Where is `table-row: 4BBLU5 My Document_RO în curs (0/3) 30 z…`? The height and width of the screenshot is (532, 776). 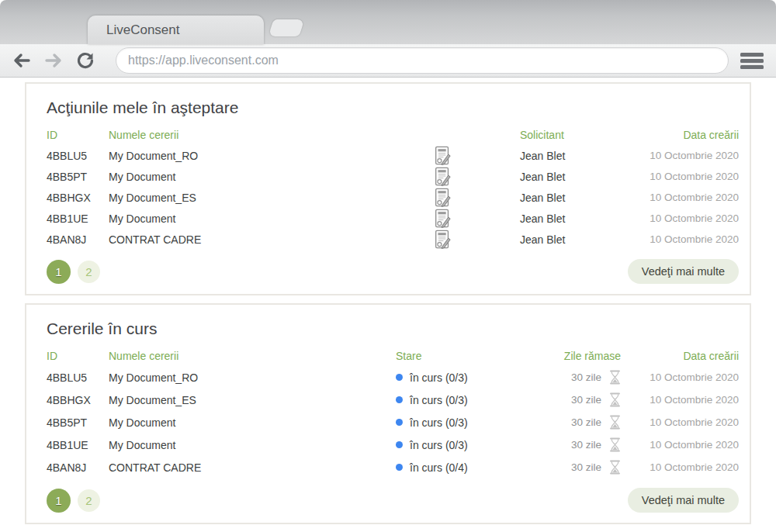
table-row: 4BBLU5 My Document_RO în curs (0/3) 30 z… is located at coordinates (393, 377).